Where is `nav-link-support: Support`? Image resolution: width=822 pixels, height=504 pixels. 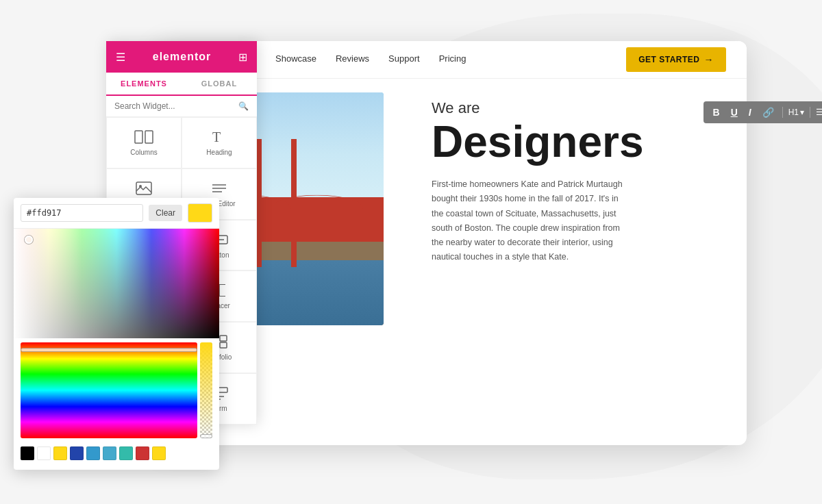
nav-link-support: Support is located at coordinates (404, 60).